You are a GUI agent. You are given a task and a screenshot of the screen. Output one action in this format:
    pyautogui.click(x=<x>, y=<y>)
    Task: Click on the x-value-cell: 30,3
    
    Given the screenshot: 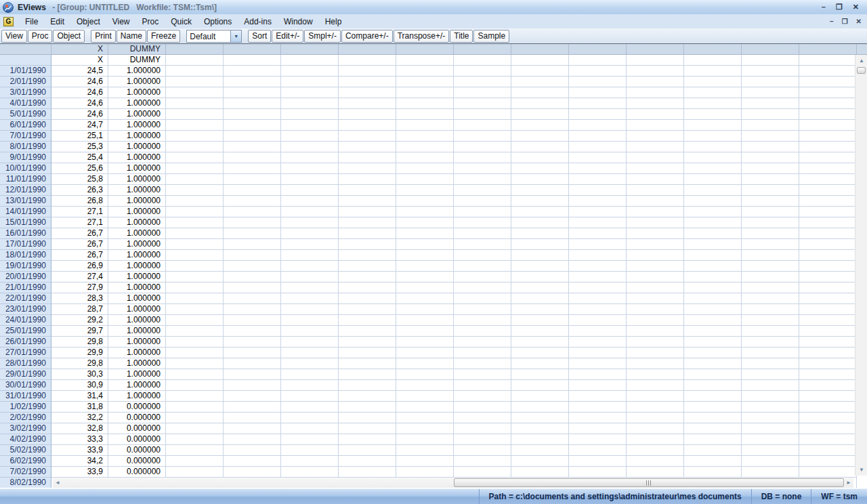 What is the action you would take?
    pyautogui.click(x=80, y=375)
    